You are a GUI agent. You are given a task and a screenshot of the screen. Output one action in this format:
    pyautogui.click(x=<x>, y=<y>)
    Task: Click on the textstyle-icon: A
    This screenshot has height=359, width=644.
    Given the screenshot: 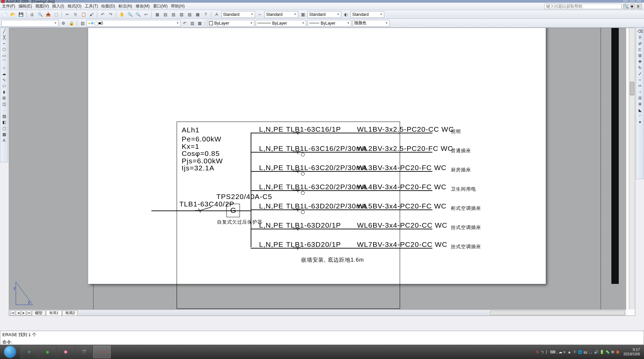 What is the action you would take?
    pyautogui.click(x=217, y=14)
    